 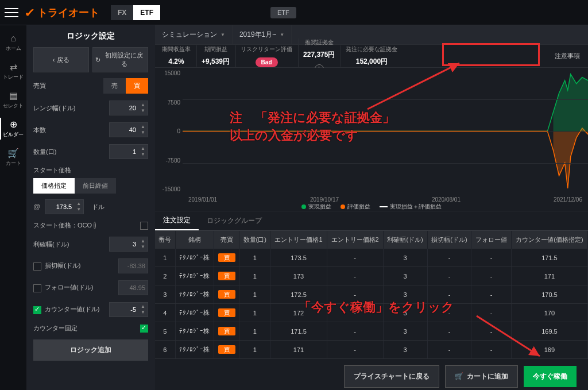 What do you see at coordinates (567, 56) in the screenshot?
I see `warning-link: 注意事項` at bounding box center [567, 56].